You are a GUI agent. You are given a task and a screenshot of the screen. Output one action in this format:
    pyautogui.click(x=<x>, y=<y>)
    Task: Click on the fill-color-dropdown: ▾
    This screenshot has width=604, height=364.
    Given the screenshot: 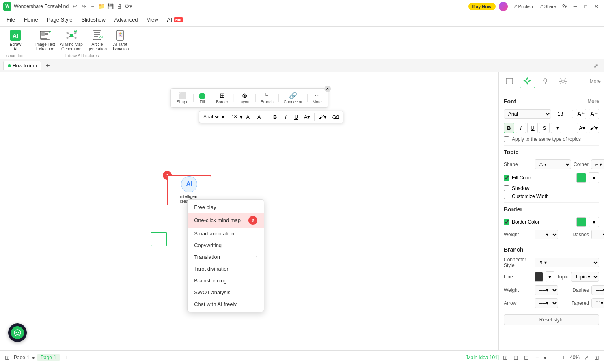 What is the action you would take?
    pyautogui.click(x=594, y=178)
    